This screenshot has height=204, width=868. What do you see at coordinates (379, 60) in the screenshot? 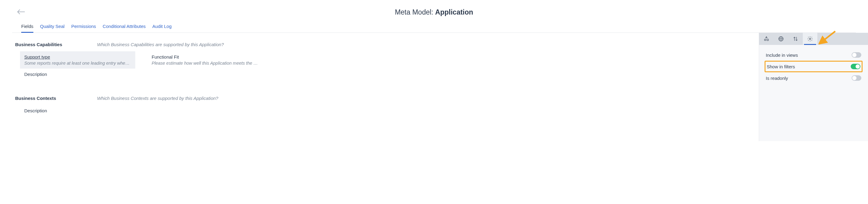
I see `fields-row: Support typeSome reports require at leas…` at bounding box center [379, 60].